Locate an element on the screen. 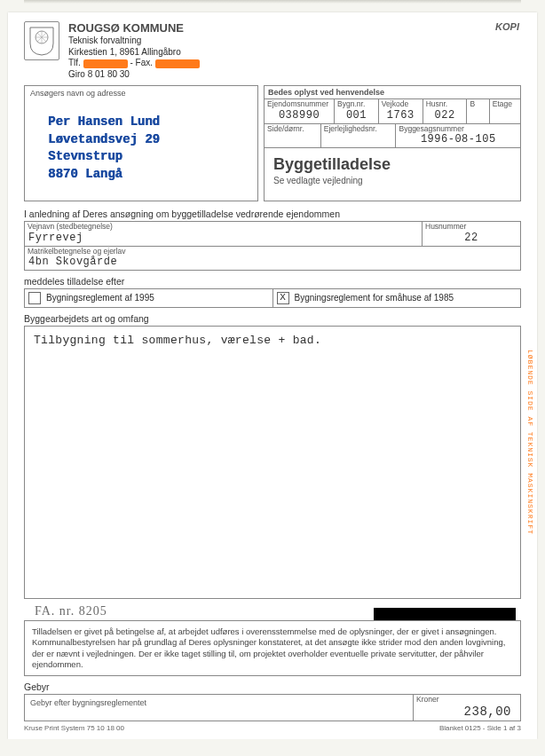 The width and height of the screenshot is (545, 756). applicant-line4: 8870 Langå is located at coordinates (150, 175).